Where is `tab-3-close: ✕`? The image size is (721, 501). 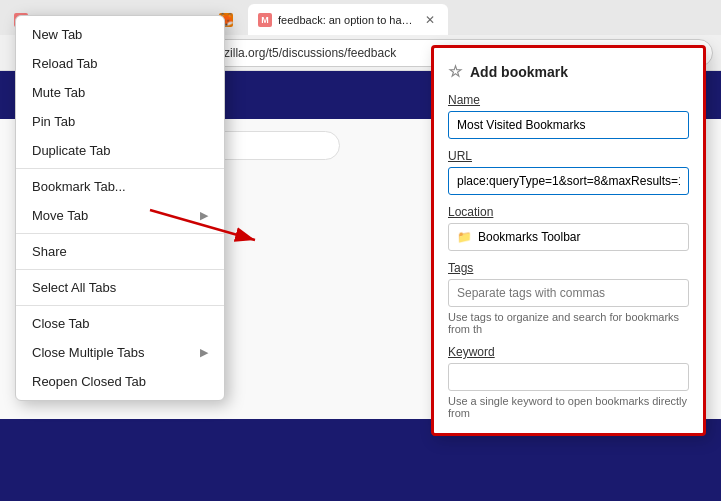 tab-3-close: ✕ is located at coordinates (430, 20).